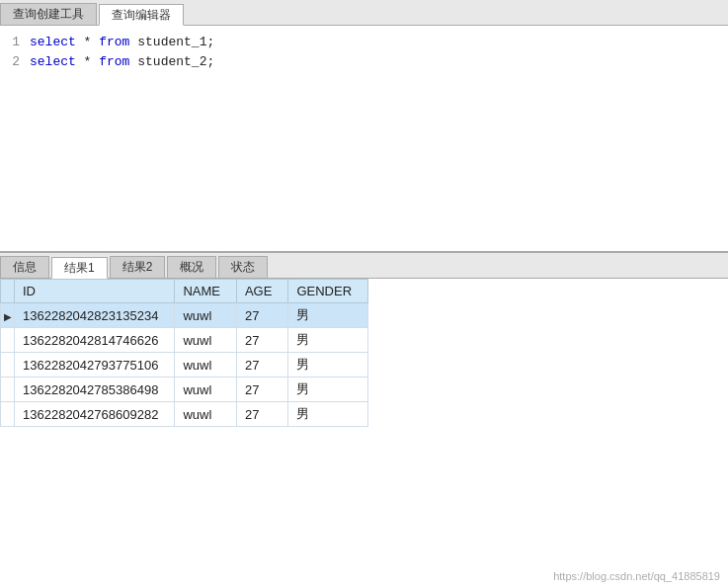 The height and width of the screenshot is (588, 728). Describe the element at coordinates (25, 267) in the screenshot. I see `tab-info: 信息` at that location.